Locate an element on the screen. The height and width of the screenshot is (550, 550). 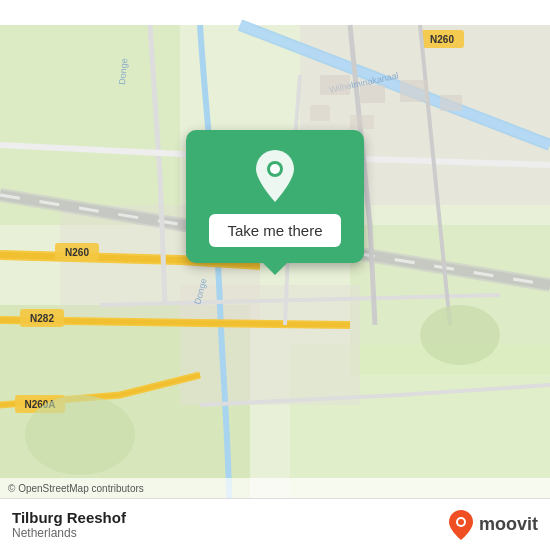
svg-text: N260A is located at coordinates (40, 404).